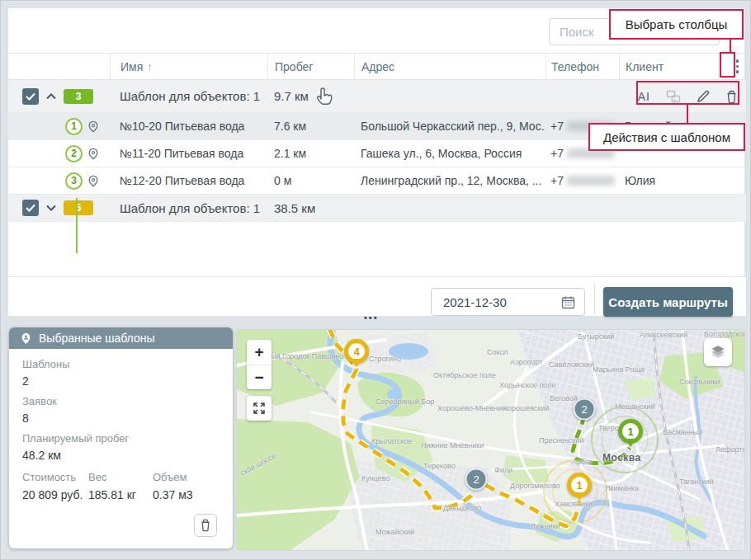  I want to click on header-mileage: Пробег, so click(310, 66).